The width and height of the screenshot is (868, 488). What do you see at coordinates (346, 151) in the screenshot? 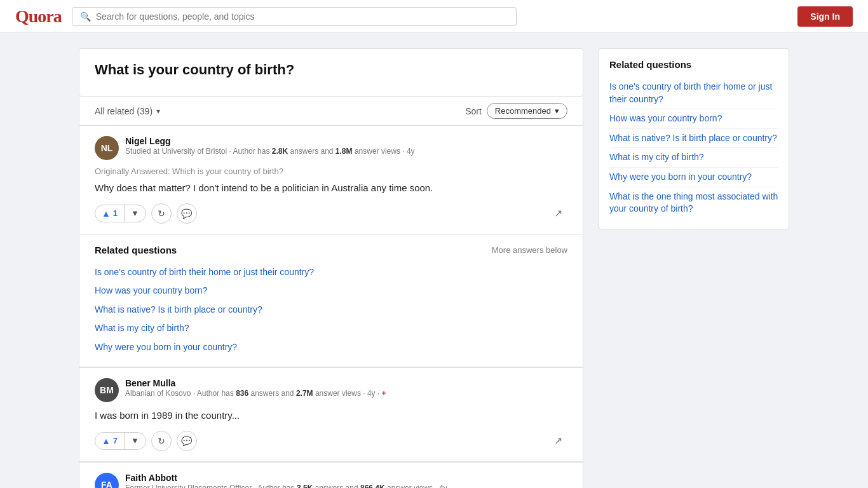
I see `author-meta: Studied at University of Bristol · Autho…` at bounding box center [346, 151].